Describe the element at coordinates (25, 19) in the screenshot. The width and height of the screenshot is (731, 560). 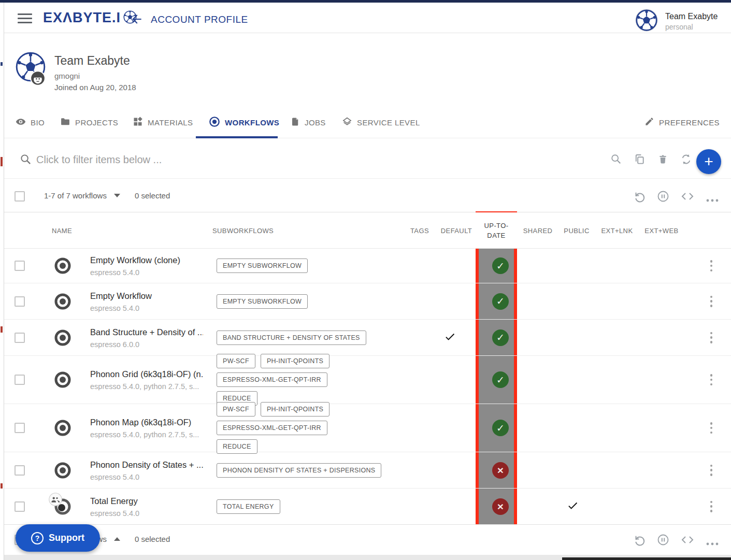
I see `hamburger-menu-icon` at that location.